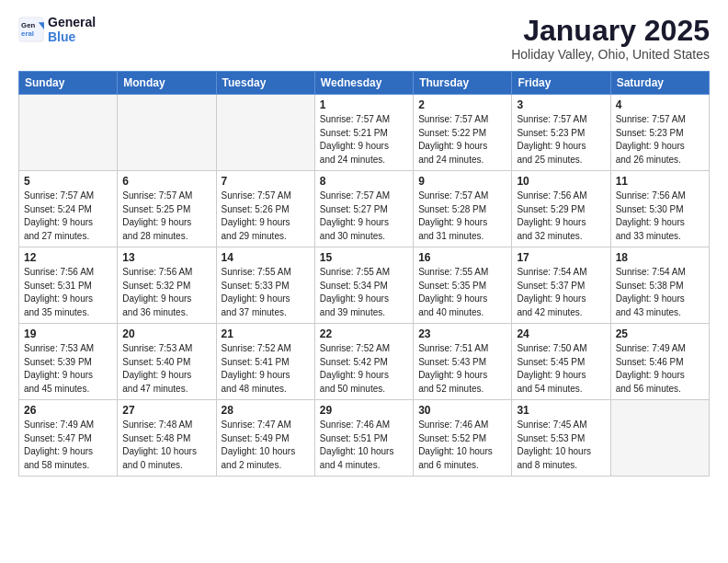 This screenshot has width=728, height=563. Describe the element at coordinates (561, 438) in the screenshot. I see `calendar-day-cell: 31Sunrise: 7:45 AM Sunset: 5:53 PM Dayli…` at that location.